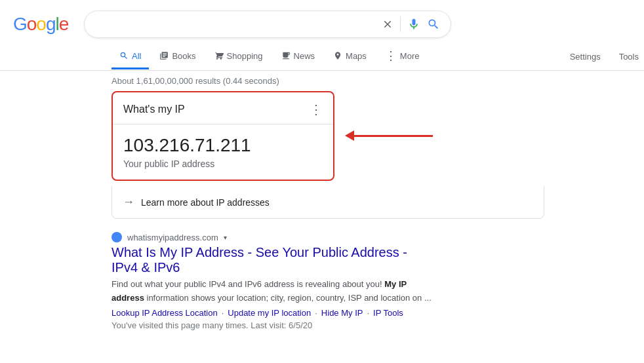 The image size is (644, 363). Describe the element at coordinates (223, 313) in the screenshot. I see `sep-1: ·` at that location.